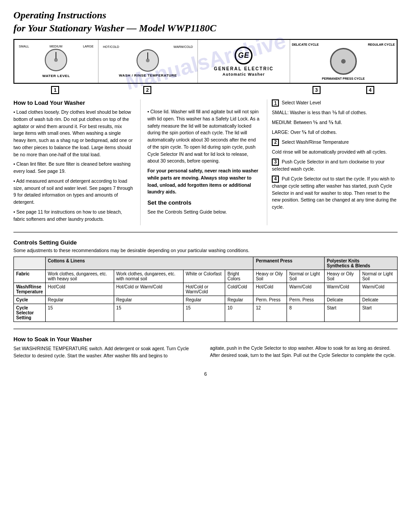  Describe the element at coordinates (206, 243) in the screenshot. I see `controls-guide-title: Controls Setting Guide` at that location.